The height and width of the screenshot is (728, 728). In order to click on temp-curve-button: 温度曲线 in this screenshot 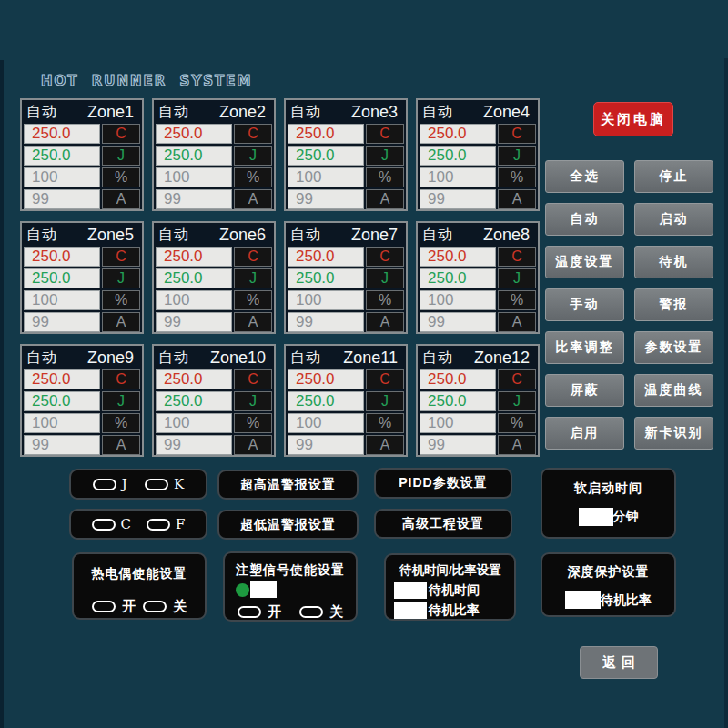, I will do `click(673, 390)`.